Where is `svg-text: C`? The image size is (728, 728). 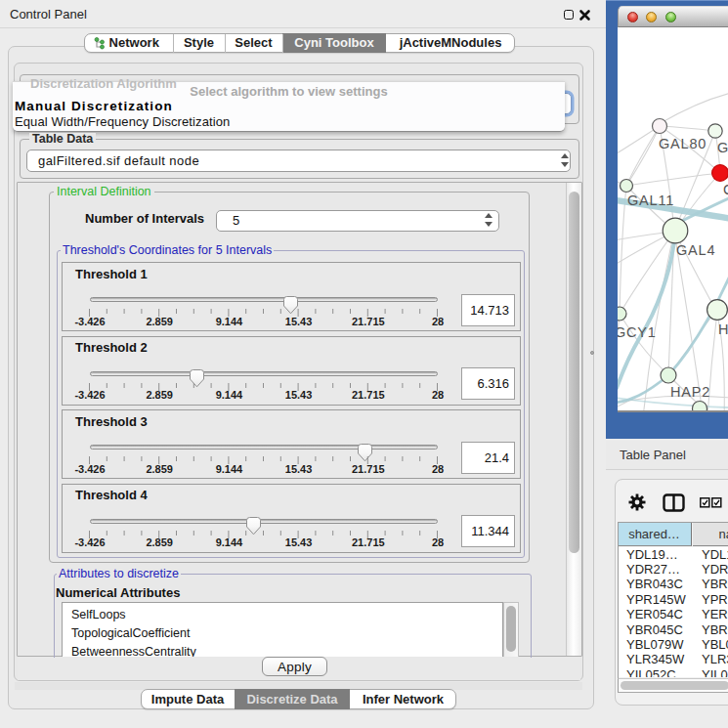 svg-text: C is located at coordinates (725, 190).